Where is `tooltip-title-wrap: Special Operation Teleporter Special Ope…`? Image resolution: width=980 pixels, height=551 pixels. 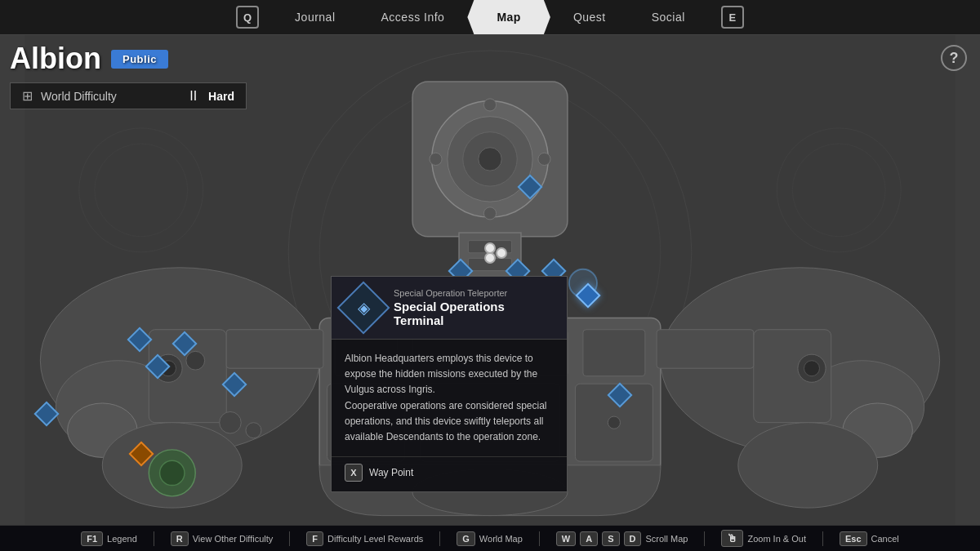
tooltip-title-wrap: Special Operation Teleporter Special Ope… is located at coordinates (474, 308).